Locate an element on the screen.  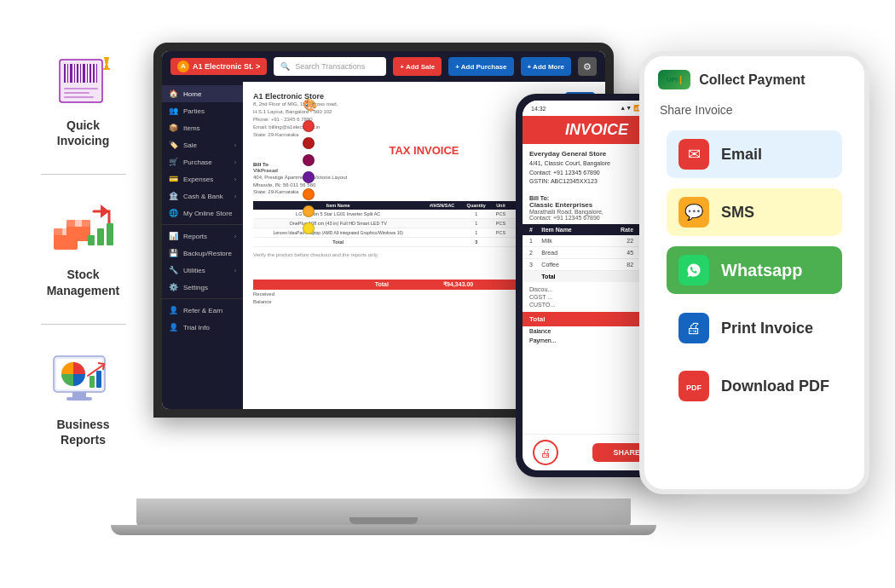
color-circle-purple is located at coordinates (309, 177).